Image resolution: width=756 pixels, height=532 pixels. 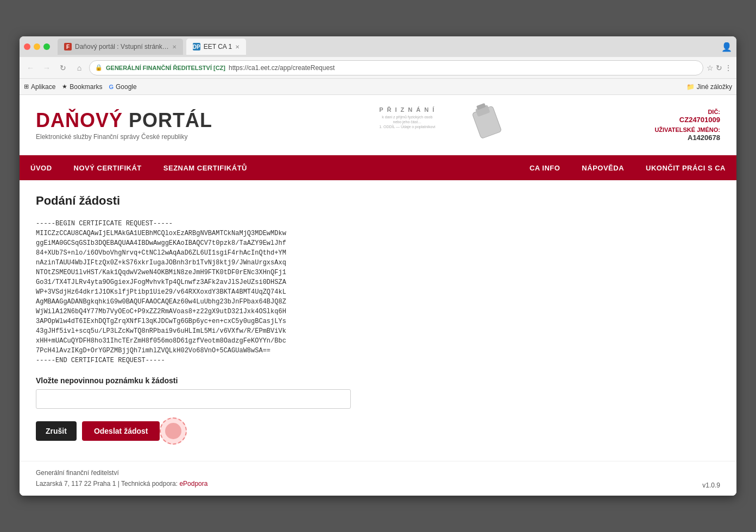 I want to click on cert-line: WjWilA12N6bQ4Y77Mb7VyOEoC+P9xZZ2RmAVoas8…, so click(x=378, y=312).